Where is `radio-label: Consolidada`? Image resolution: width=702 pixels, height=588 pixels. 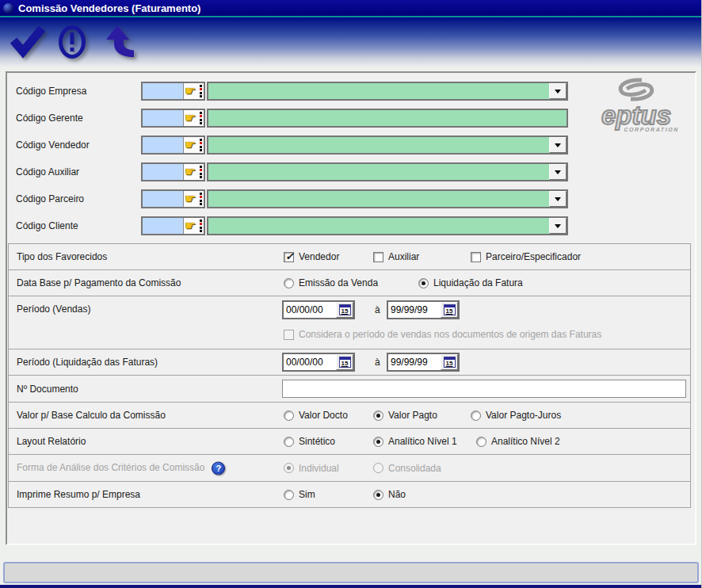 radio-label: Consolidada is located at coordinates (415, 468).